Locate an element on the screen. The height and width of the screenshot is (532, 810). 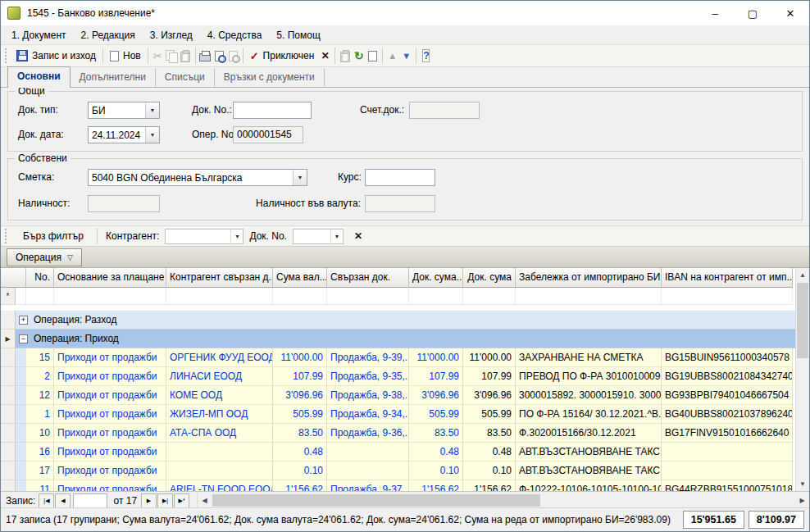
copy-button is located at coordinates (172, 56).